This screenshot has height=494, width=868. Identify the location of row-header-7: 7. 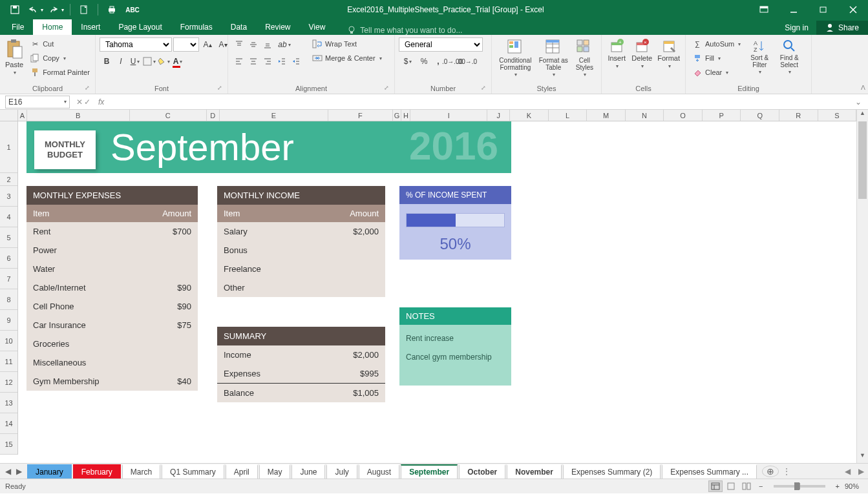
(9, 279).